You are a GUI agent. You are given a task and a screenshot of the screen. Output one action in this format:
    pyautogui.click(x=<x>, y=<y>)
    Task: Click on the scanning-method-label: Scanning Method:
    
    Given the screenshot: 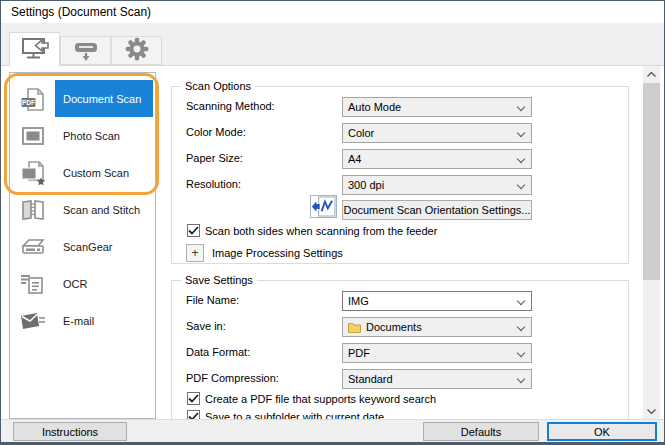 What is the action you would take?
    pyautogui.click(x=230, y=106)
    